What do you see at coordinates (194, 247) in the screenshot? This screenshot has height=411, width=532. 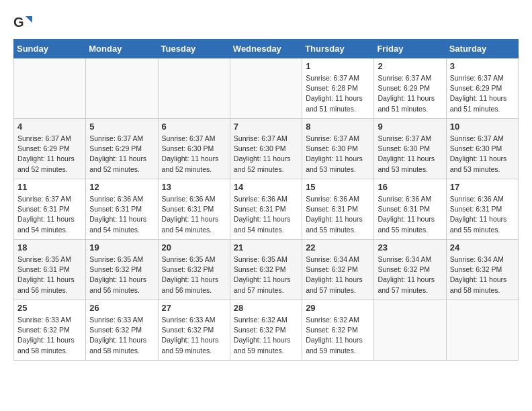 I see `day-number: 20` at bounding box center [194, 247].